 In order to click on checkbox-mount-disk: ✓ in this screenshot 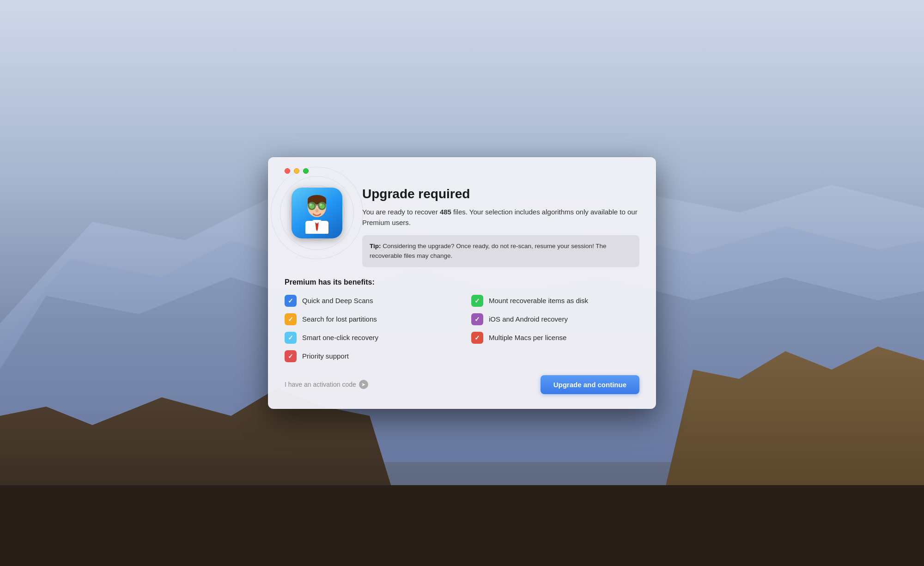, I will do `click(477, 301)`.